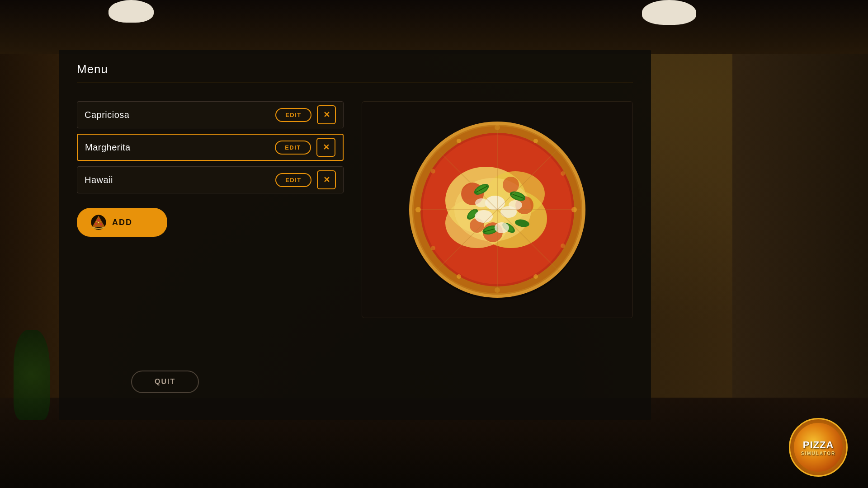 This screenshot has height=488, width=868. Describe the element at coordinates (177, 147) in the screenshot. I see `menu-item-name-margherita: Margherita` at that location.